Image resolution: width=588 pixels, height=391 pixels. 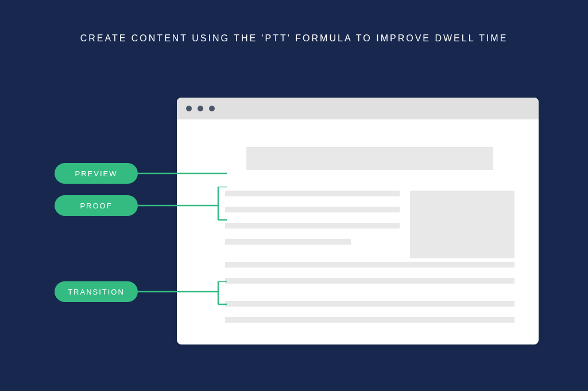 I want to click on article-body, so click(x=312, y=224).